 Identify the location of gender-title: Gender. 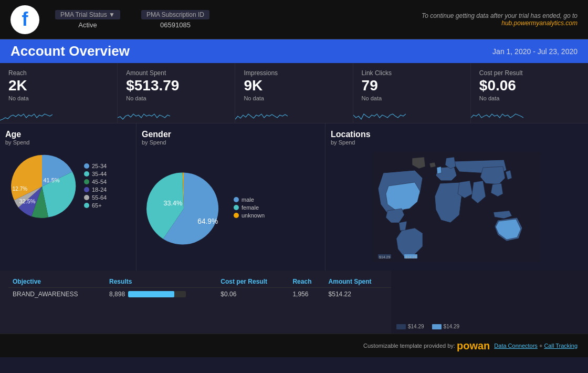
(231, 134).